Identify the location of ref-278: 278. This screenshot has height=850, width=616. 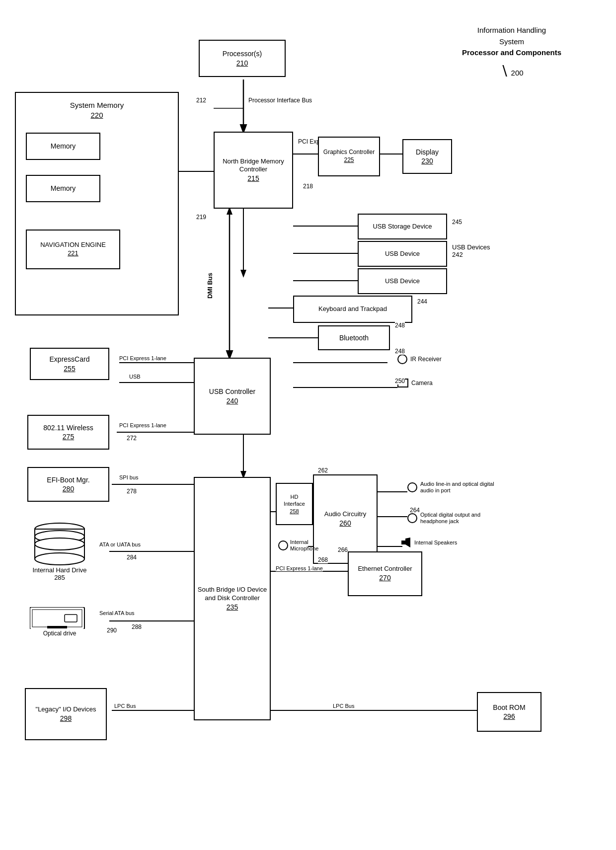
(132, 491).